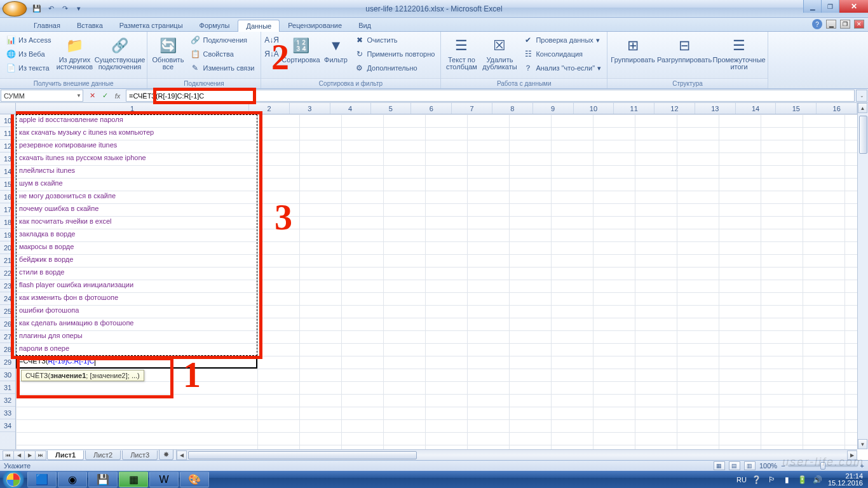 The height and width of the screenshot is (488, 868). What do you see at coordinates (92, 96) in the screenshot?
I see `cancel-icon: ✕` at bounding box center [92, 96].